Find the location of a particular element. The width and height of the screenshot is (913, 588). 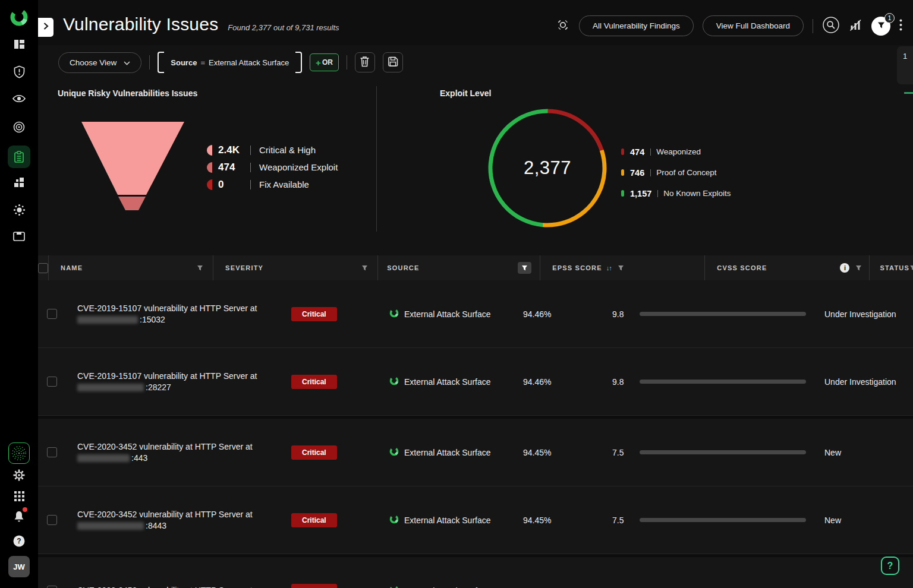

choose-view-label: Choose View is located at coordinates (93, 63).